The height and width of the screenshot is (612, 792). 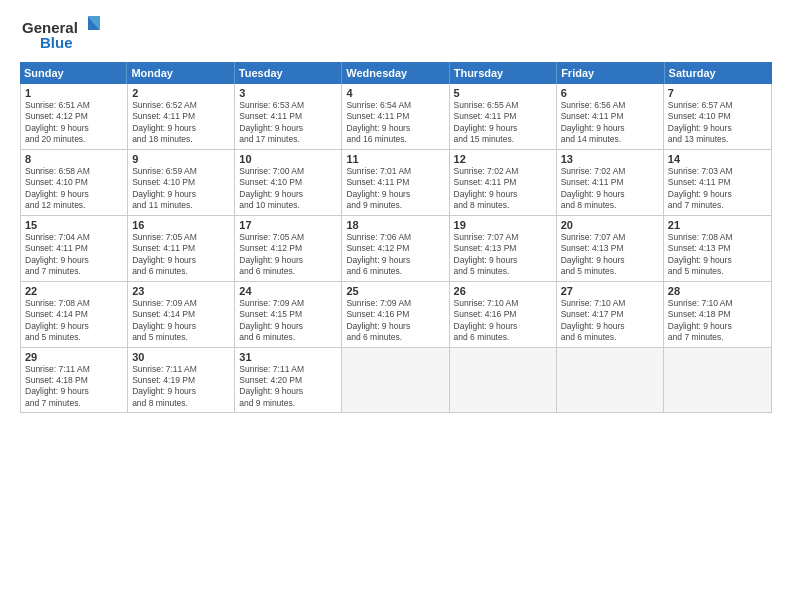 What do you see at coordinates (395, 123) in the screenshot?
I see `day-info: Sunrise: 6:54 AMSunset: 4:11 PMDaylight:…` at bounding box center [395, 123].